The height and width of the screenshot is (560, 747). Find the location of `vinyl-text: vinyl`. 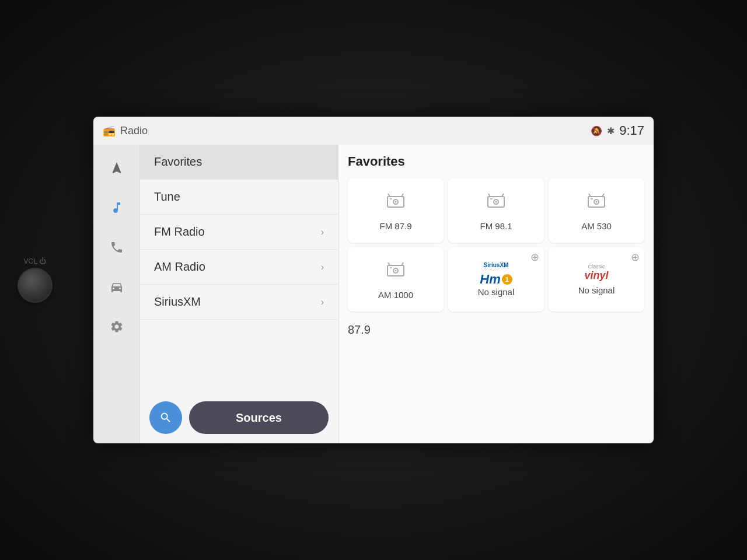

vinyl-text: vinyl is located at coordinates (596, 275).